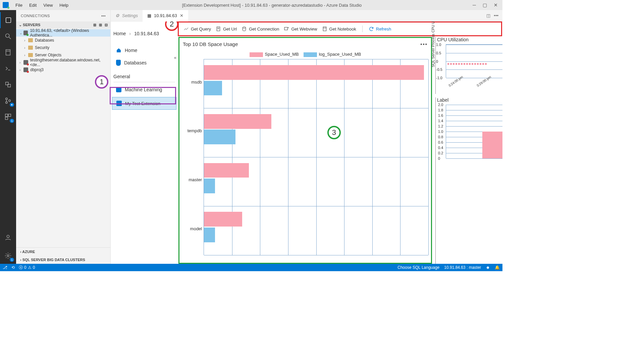 The height and width of the screenshot is (343, 644). What do you see at coordinates (63, 33) in the screenshot?
I see `tree-node-server: ⌄10.91.84.63, <default> (Windows Authent…` at bounding box center [63, 33].